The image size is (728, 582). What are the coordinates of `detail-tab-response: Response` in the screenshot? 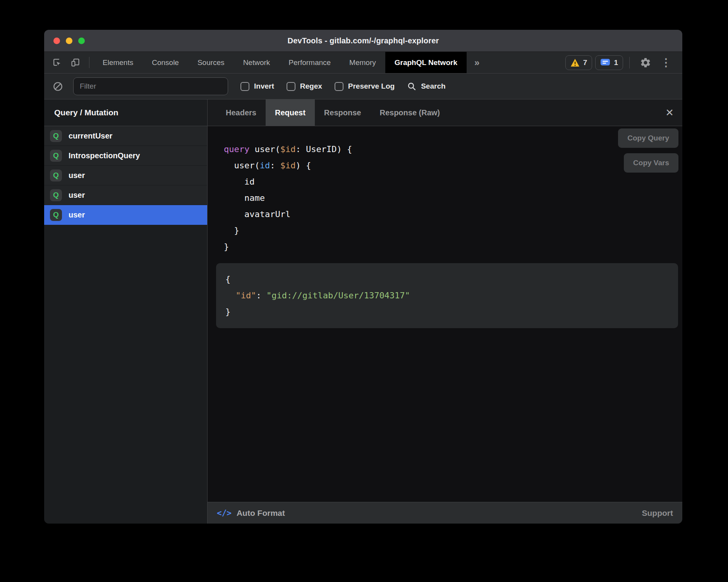 It's located at (343, 113).